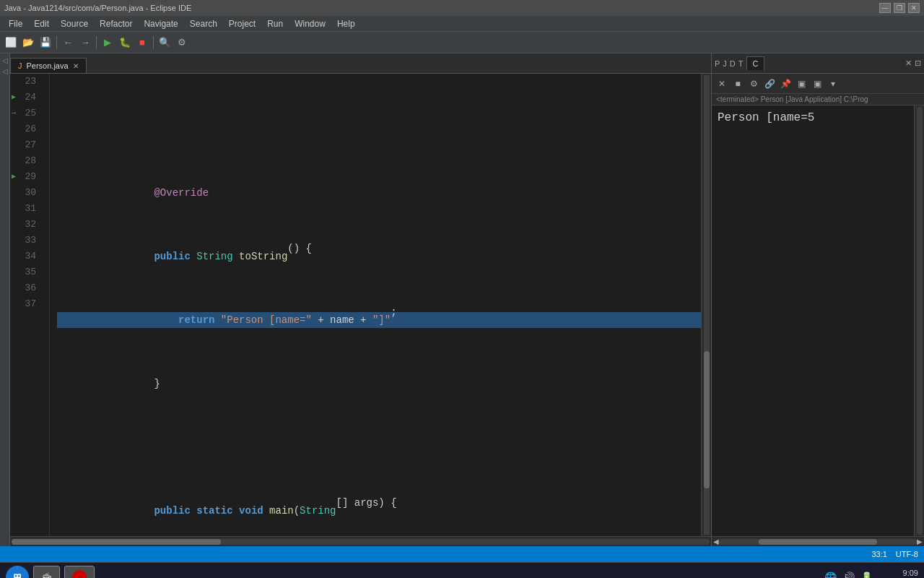 The image size is (924, 578). I want to click on menu-help: Help, so click(346, 24).